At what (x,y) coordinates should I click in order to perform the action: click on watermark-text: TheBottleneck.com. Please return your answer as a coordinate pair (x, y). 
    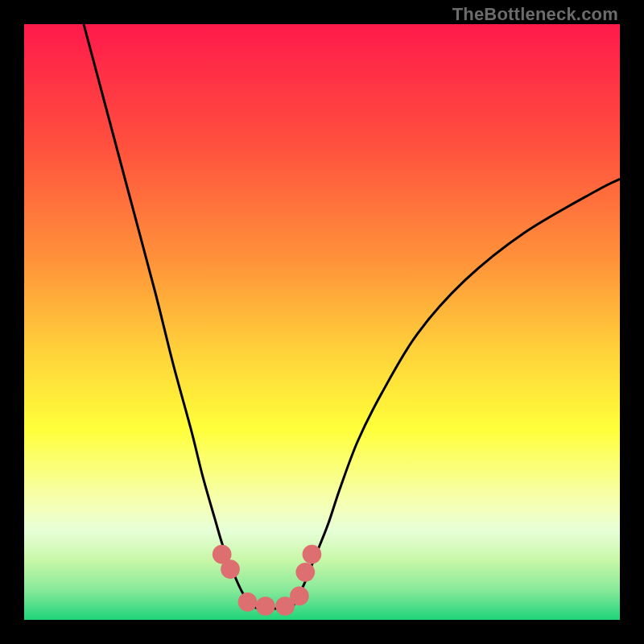
    Looking at the image, I should click on (535, 14).